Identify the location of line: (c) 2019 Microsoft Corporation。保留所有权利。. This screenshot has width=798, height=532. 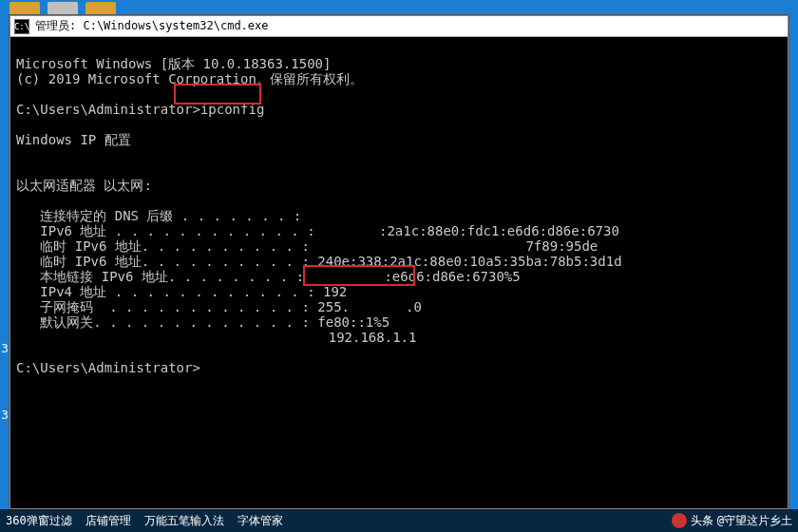
(190, 79).